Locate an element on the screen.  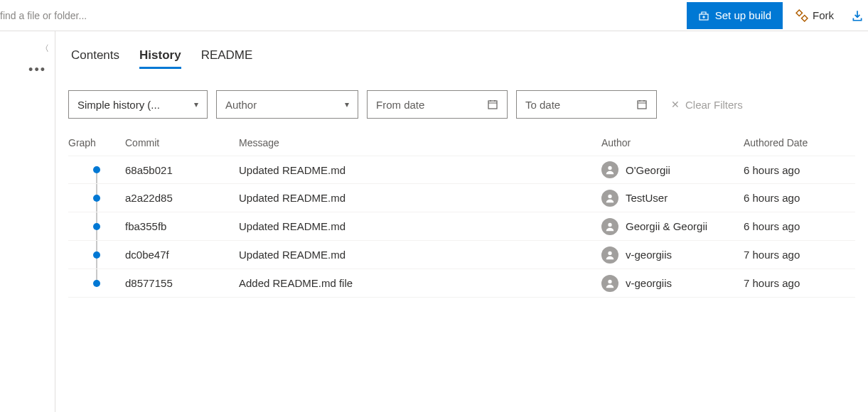
tab-readme: README is located at coordinates (227, 58).